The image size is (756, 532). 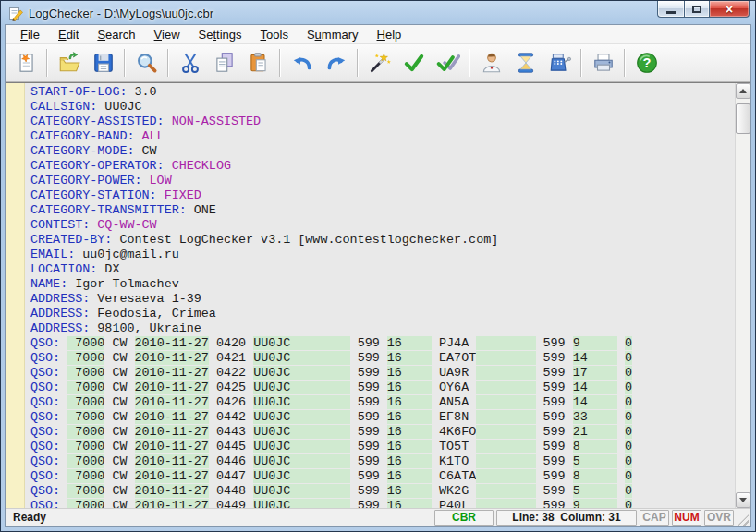 What do you see at coordinates (26, 63) in the screenshot?
I see `new-document-button` at bounding box center [26, 63].